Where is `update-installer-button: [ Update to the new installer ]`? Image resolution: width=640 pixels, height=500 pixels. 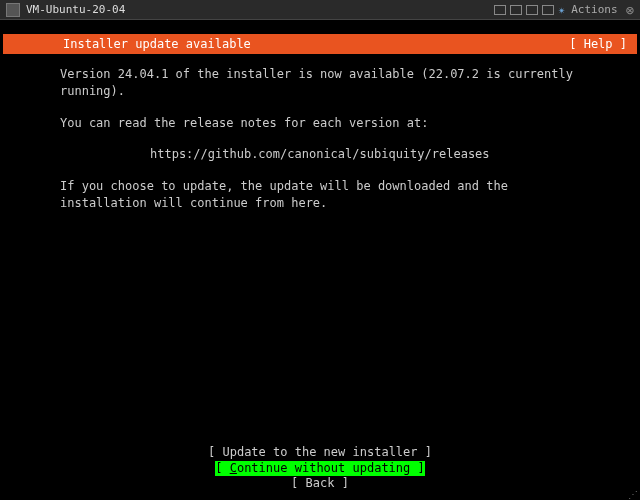
update-installer-button: [ Update to the new installer ] is located at coordinates (320, 453).